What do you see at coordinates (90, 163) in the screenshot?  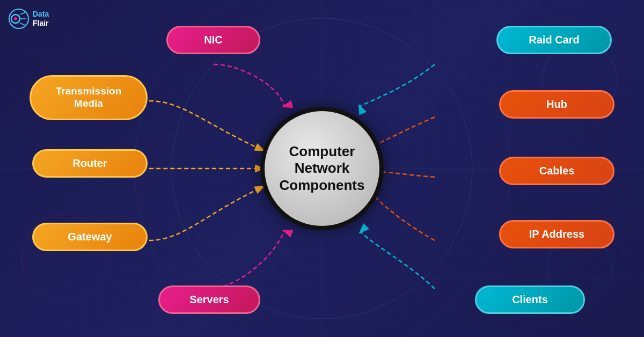 I see `router-node: Router` at bounding box center [90, 163].